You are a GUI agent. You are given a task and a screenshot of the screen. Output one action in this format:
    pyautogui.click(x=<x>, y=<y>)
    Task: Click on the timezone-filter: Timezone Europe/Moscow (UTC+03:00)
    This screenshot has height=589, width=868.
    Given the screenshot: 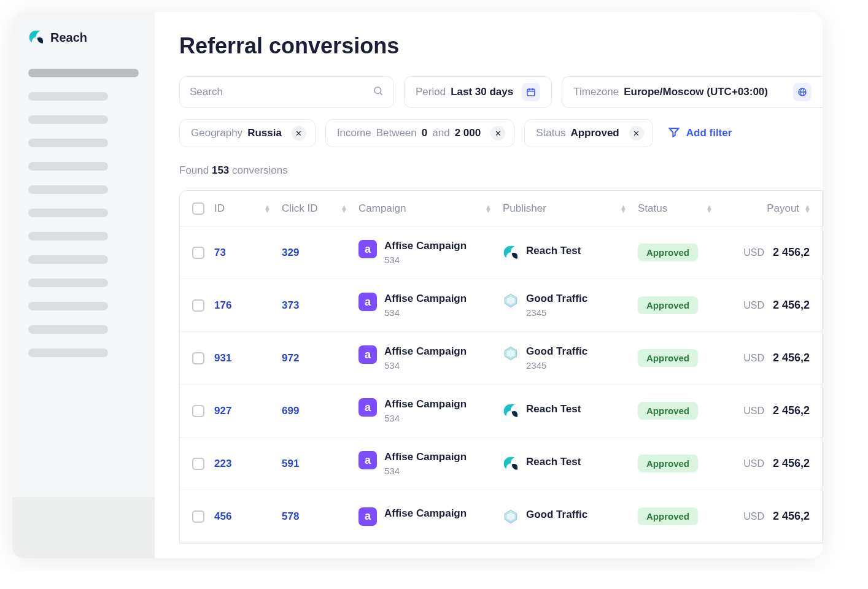 What is the action you would take?
    pyautogui.click(x=692, y=92)
    